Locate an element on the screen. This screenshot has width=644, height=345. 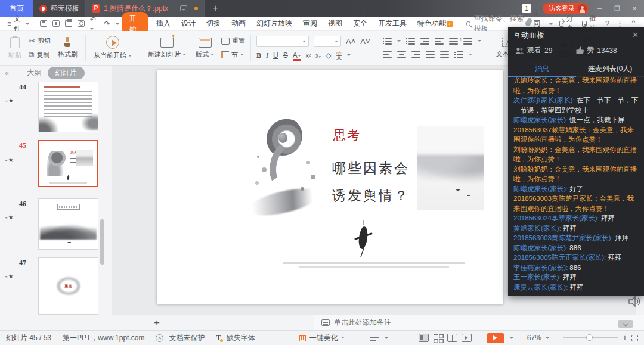
notes-toggle-icon is located at coordinates (374, 338).